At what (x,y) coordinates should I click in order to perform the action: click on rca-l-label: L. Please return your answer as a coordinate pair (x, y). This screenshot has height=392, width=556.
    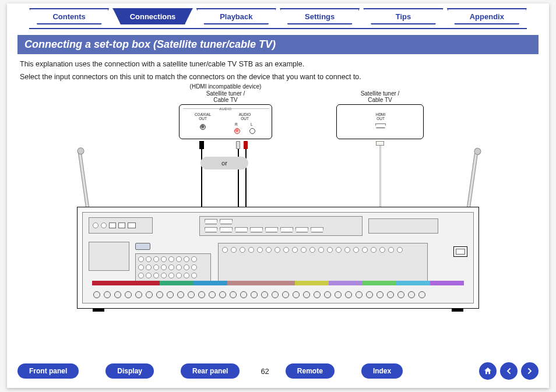
    Looking at the image, I should click on (252, 125).